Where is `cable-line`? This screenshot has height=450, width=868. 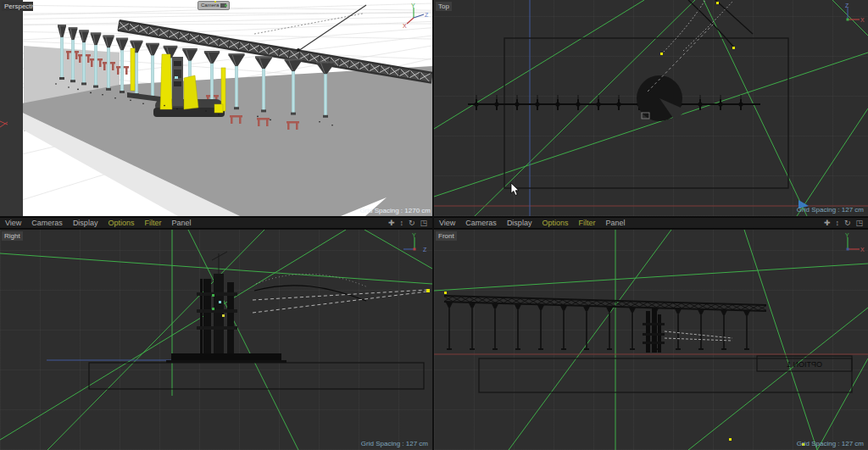 cable-line is located at coordinates (332, 28).